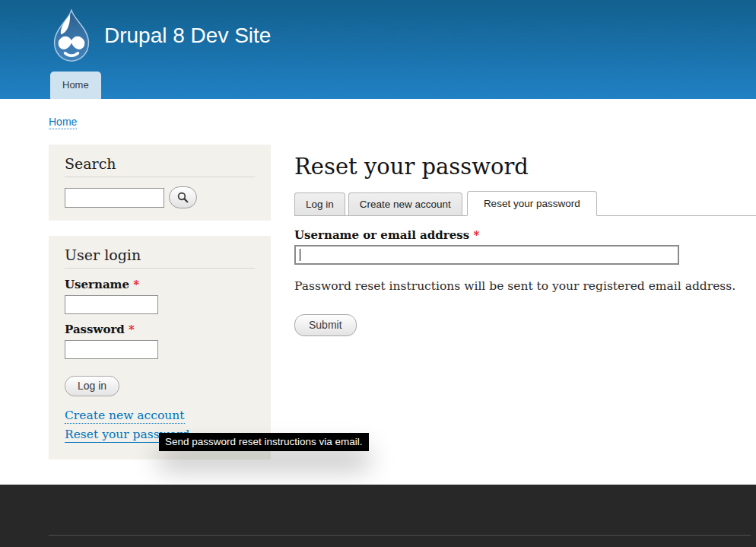  Describe the element at coordinates (111, 304) in the screenshot. I see `username-field` at that location.